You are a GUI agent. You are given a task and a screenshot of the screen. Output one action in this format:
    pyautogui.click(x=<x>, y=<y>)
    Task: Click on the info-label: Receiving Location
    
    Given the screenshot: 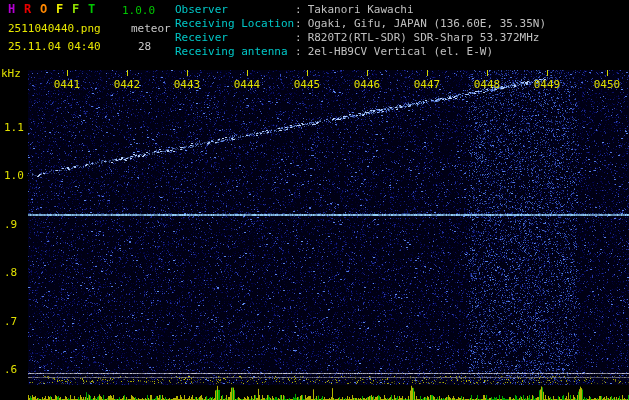 What is the action you would take?
    pyautogui.click(x=235, y=24)
    